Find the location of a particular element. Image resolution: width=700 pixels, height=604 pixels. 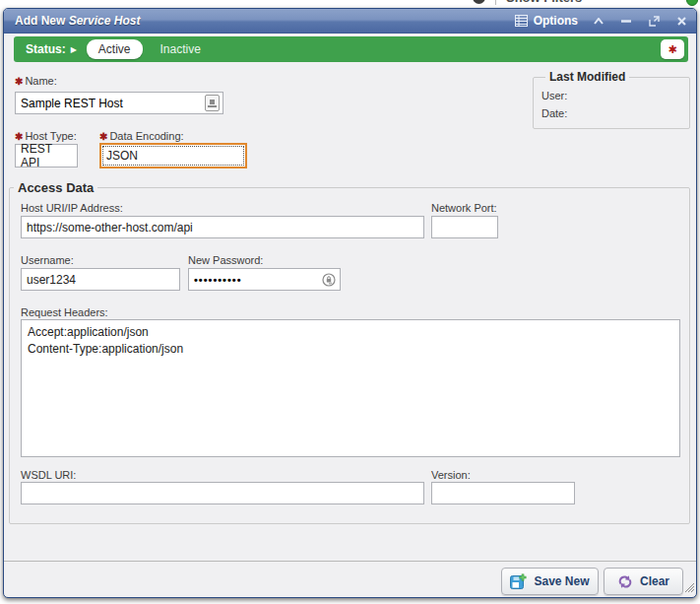

new-password-label: New Password: is located at coordinates (225, 260).